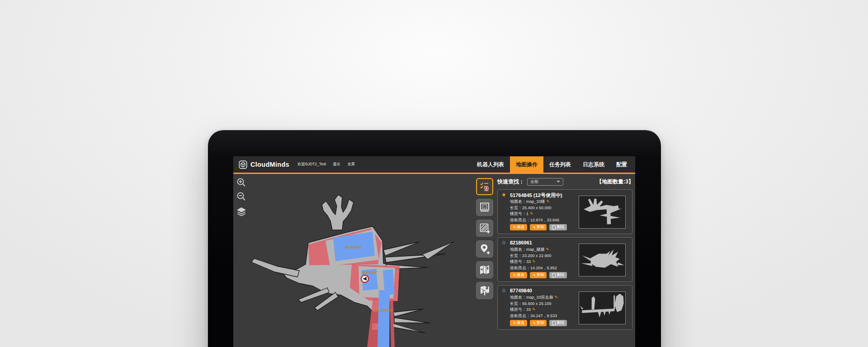 The image size is (868, 347). Describe the element at coordinates (336, 164) in the screenshot. I see `logout-link: 退出` at that location.